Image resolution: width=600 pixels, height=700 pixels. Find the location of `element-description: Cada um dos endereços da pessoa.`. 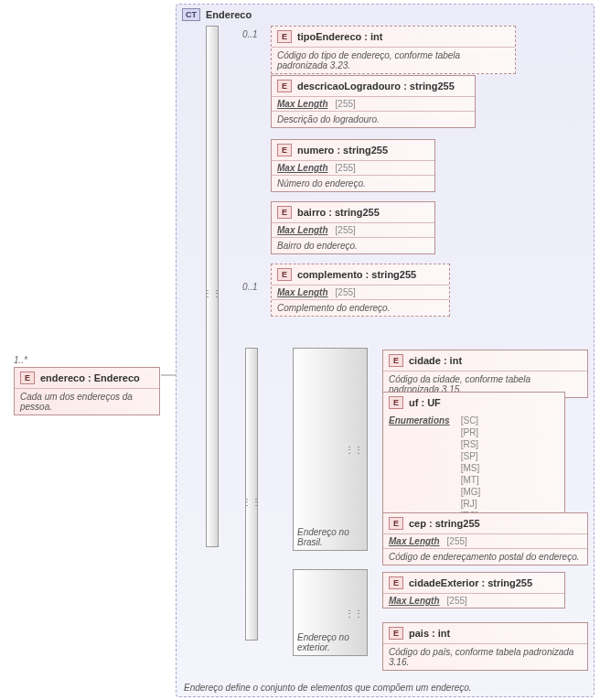

element-description: Cada um dos endereços da pessoa. is located at coordinates (87, 401).